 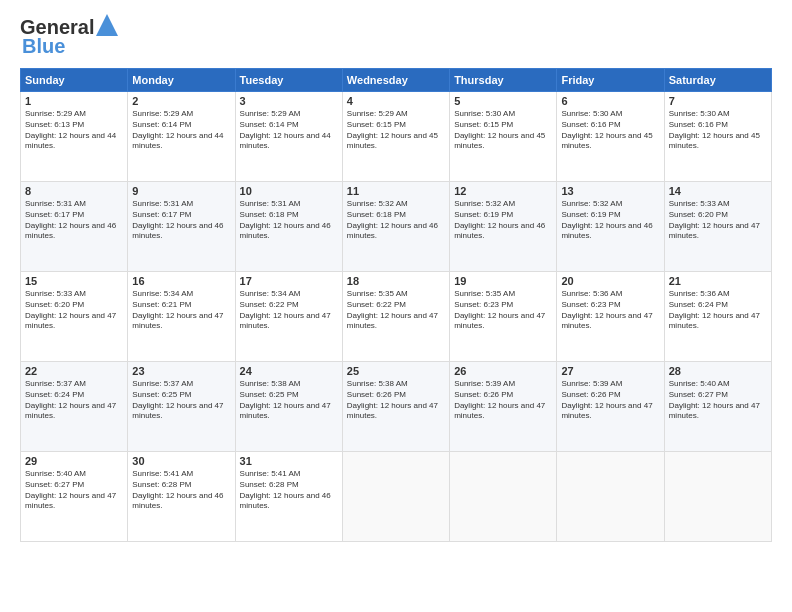 I want to click on calendar-cell: 3Sunrise: 5:29 AMSunset: 6:14 PMDaylight…, so click(x=288, y=137).